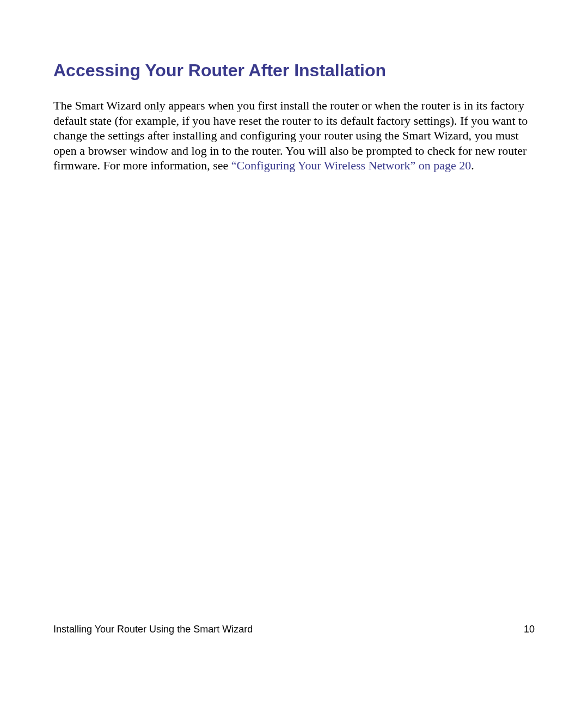 The width and height of the screenshot is (588, 706). I want to click on paragraph-text-after: ., so click(473, 166).